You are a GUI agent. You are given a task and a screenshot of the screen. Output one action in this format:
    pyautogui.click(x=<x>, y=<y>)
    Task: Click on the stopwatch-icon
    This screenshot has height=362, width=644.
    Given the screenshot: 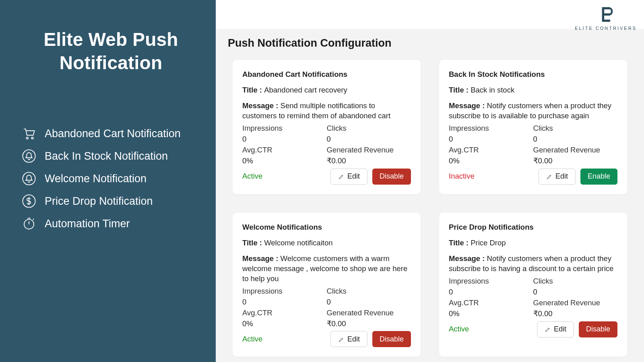 What is the action you would take?
    pyautogui.click(x=29, y=224)
    